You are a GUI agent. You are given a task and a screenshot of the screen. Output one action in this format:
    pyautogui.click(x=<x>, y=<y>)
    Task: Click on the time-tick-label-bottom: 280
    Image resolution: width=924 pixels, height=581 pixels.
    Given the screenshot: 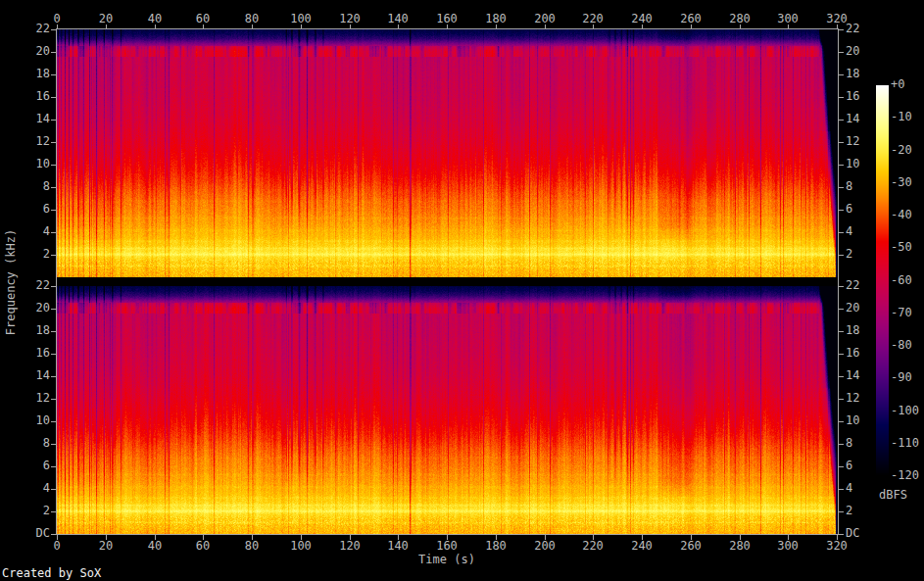 What is the action you would take?
    pyautogui.click(x=740, y=547)
    